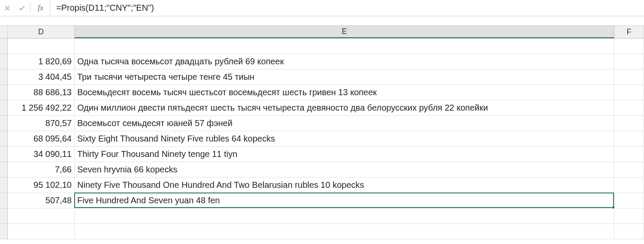 This screenshot has height=244, width=644. Describe the element at coordinates (41, 124) in the screenshot. I see `cell-D: 870,57` at that location.